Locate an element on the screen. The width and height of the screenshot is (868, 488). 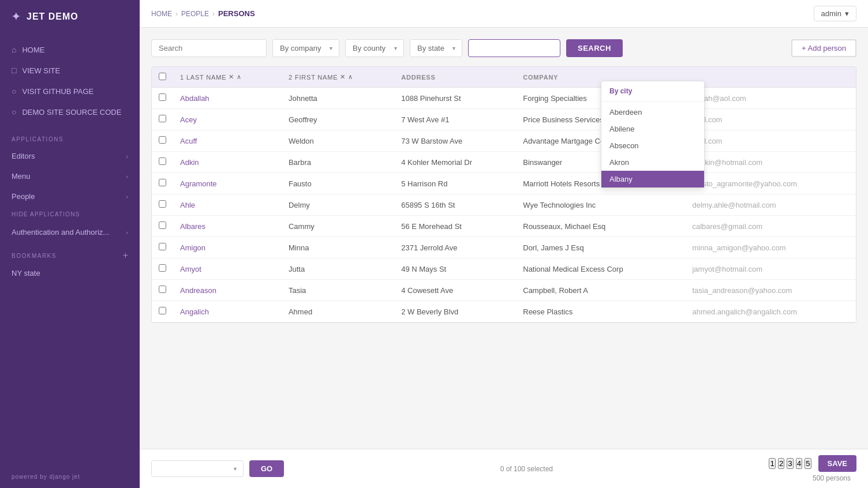
last-name-link: Amyot is located at coordinates (190, 269).